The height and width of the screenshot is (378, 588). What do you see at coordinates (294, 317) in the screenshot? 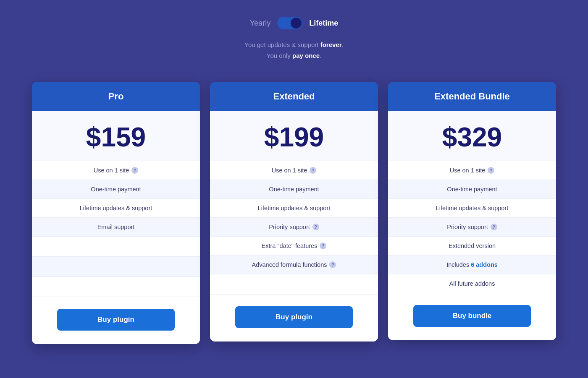
I see `buy-plugin-extended-button: Buy plugin` at bounding box center [294, 317].